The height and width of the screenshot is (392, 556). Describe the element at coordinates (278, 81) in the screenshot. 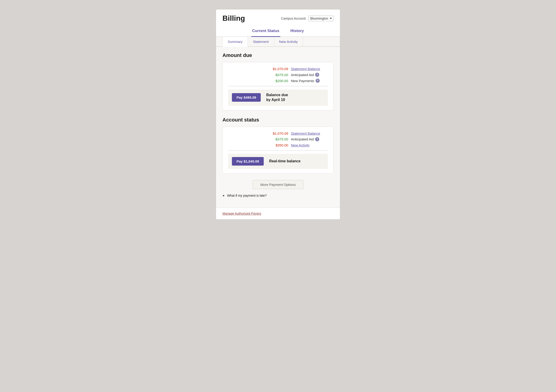

I see `amount-due-row-3: -$200.00 New Payments ?` at that location.